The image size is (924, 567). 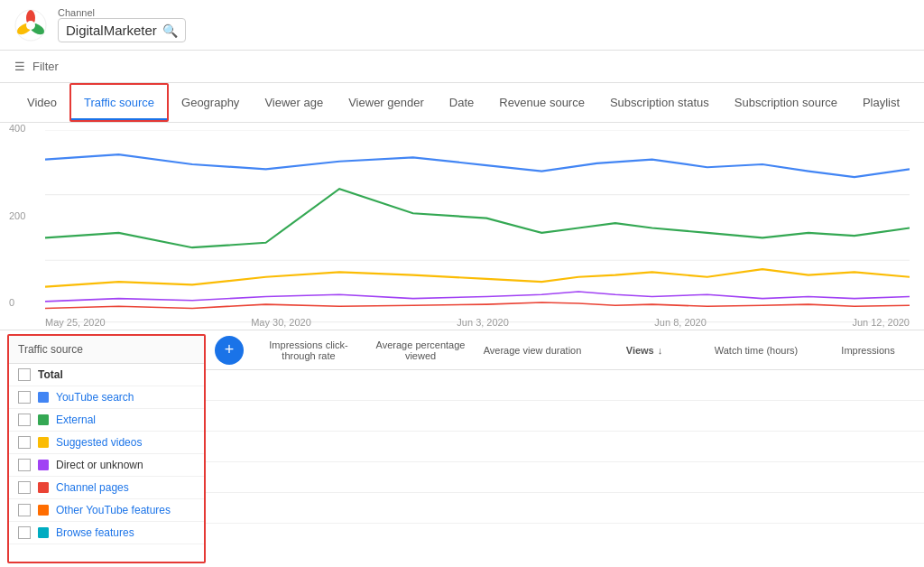 What do you see at coordinates (17, 128) in the screenshot?
I see `y-label-400: 400` at bounding box center [17, 128].